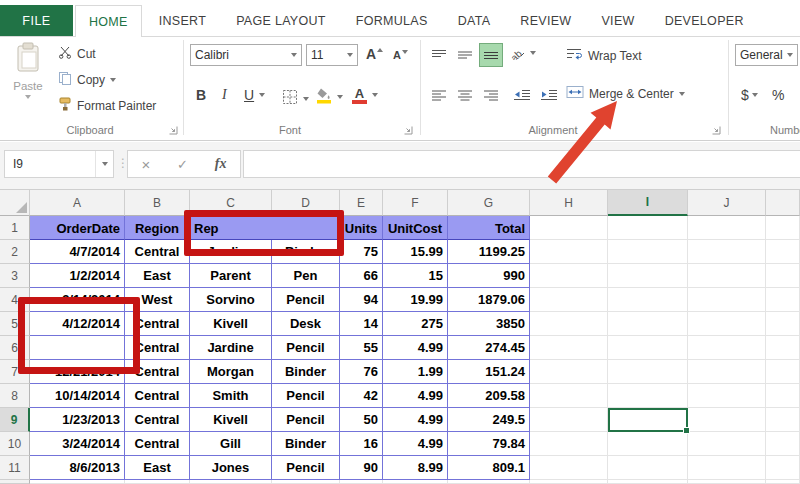 Image resolution: width=800 pixels, height=484 pixels. I want to click on cell-H2, so click(569, 252).